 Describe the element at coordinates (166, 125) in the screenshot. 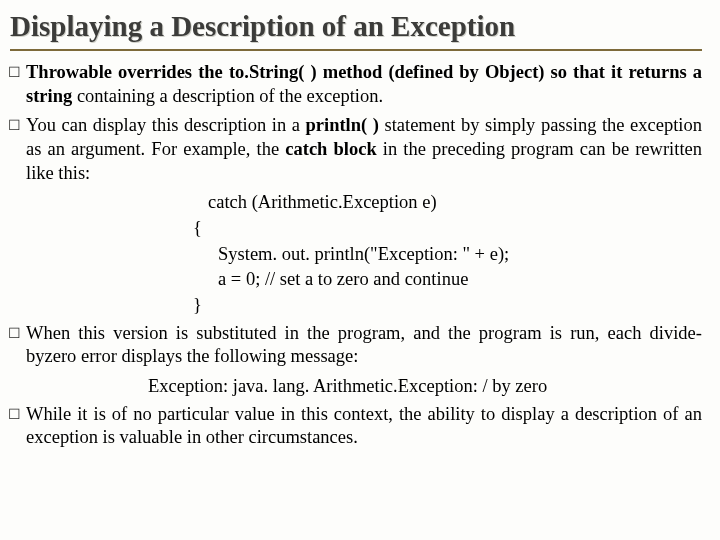

I see `bullet-2-seg1: You can display this description in a` at that location.